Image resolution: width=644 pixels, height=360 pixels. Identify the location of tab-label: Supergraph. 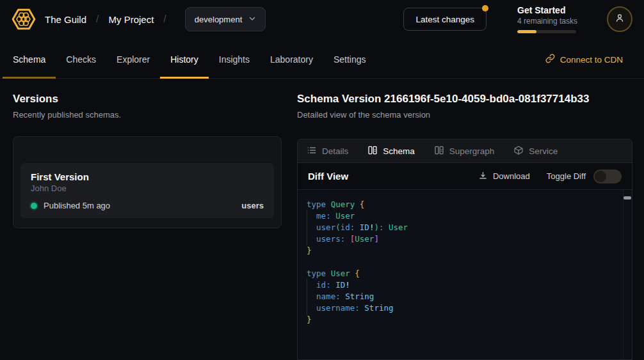
(472, 151).